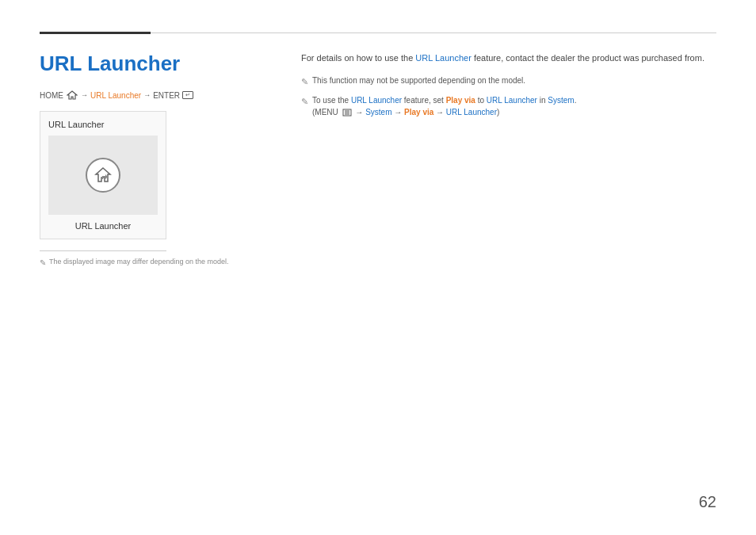  I want to click on breadcrumb-url-launcher: URL Launcher, so click(116, 95).